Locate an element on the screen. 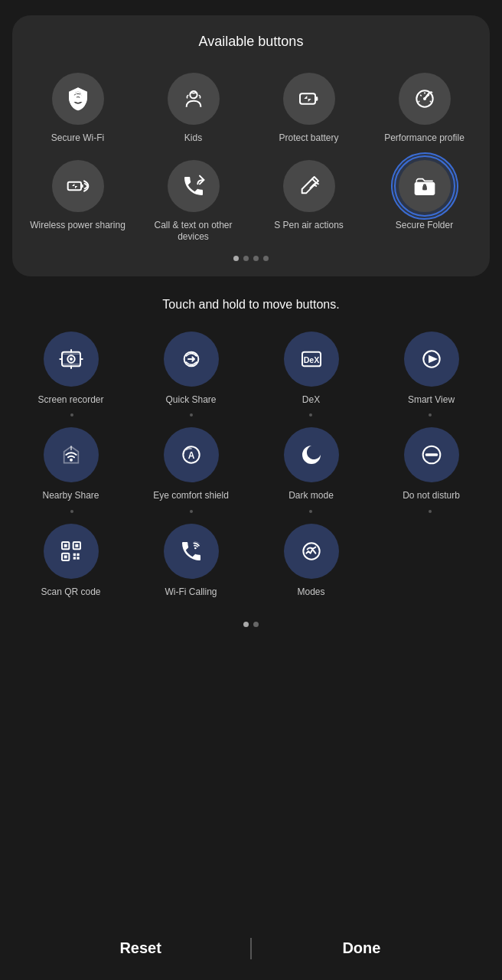 The height and width of the screenshot is (980, 502). hold-label-dark-mode: Dark mode is located at coordinates (311, 496).